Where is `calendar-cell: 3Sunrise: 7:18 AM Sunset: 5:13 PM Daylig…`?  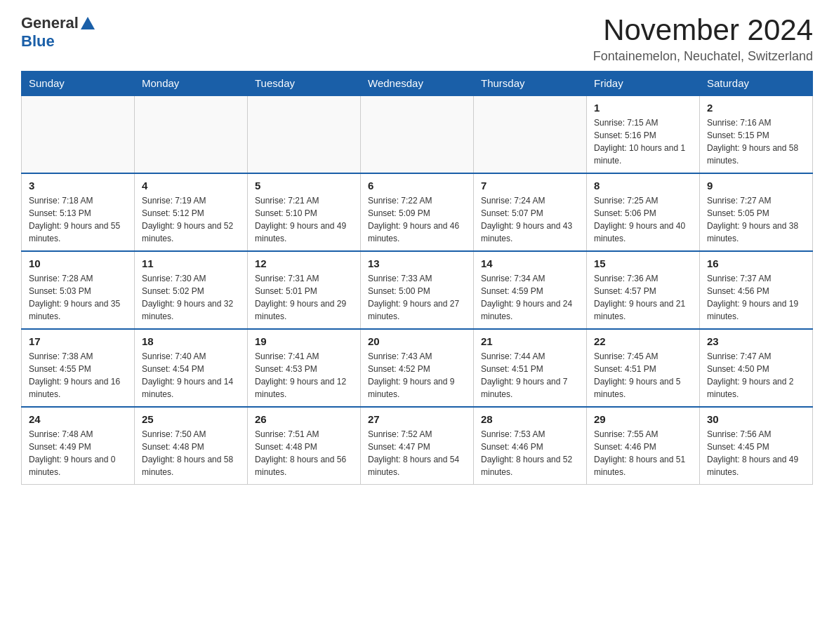 calendar-cell: 3Sunrise: 7:18 AM Sunset: 5:13 PM Daylig… is located at coordinates (79, 212).